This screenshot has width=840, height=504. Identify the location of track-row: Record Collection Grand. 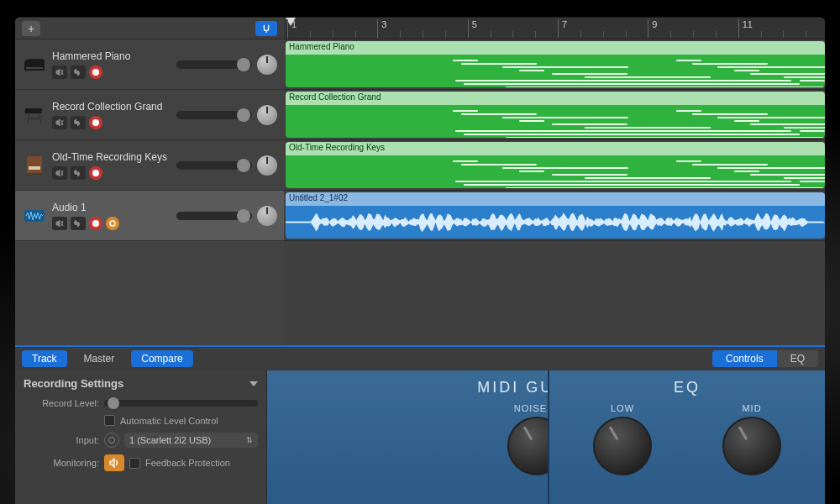
(150, 115).